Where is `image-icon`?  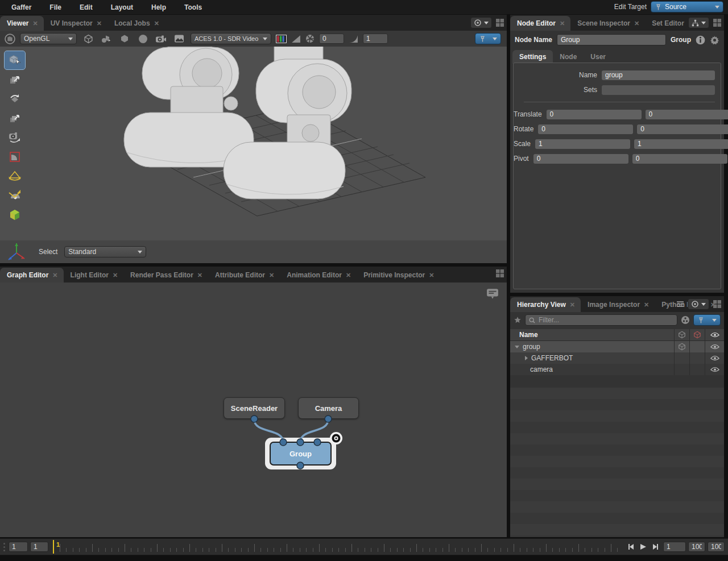 image-icon is located at coordinates (179, 39).